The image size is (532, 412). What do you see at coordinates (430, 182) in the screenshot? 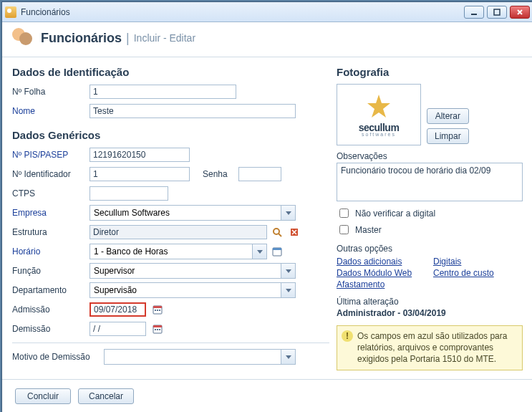
I see `obs-textarea` at bounding box center [430, 182].